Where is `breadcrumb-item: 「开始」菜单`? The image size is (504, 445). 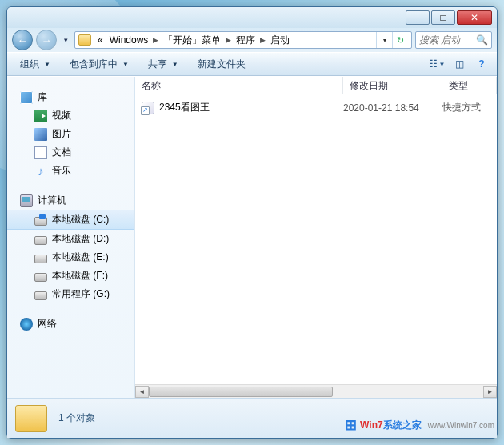 breadcrumb-item: 「开始」菜单 is located at coordinates (192, 40).